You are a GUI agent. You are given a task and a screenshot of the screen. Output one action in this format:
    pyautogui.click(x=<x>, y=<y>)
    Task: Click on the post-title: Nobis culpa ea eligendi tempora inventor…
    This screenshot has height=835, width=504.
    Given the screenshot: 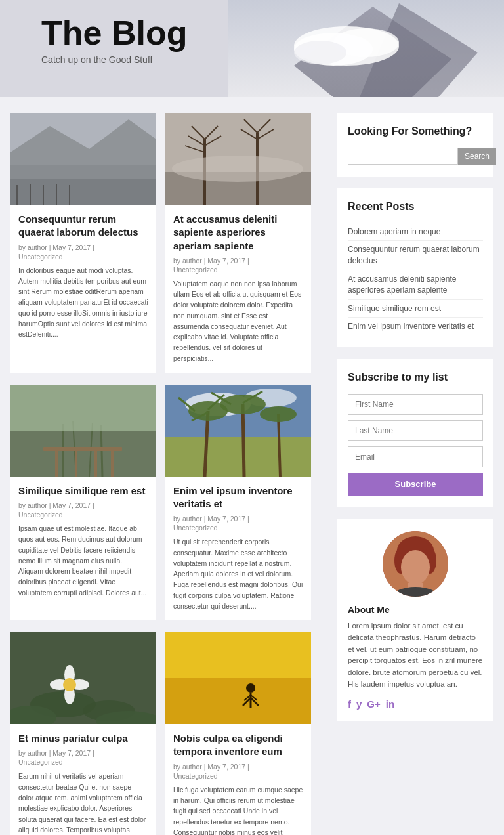 What is the action you would take?
    pyautogui.click(x=238, y=746)
    